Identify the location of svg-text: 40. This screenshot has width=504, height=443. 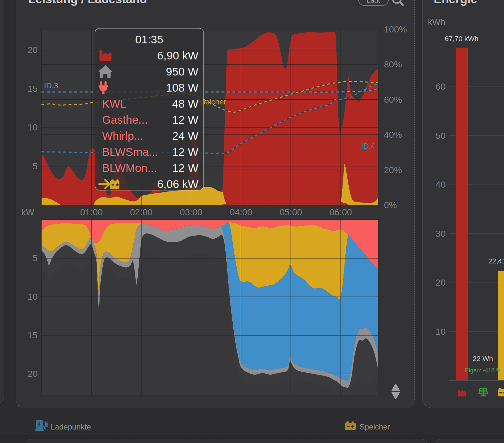
(440, 184).